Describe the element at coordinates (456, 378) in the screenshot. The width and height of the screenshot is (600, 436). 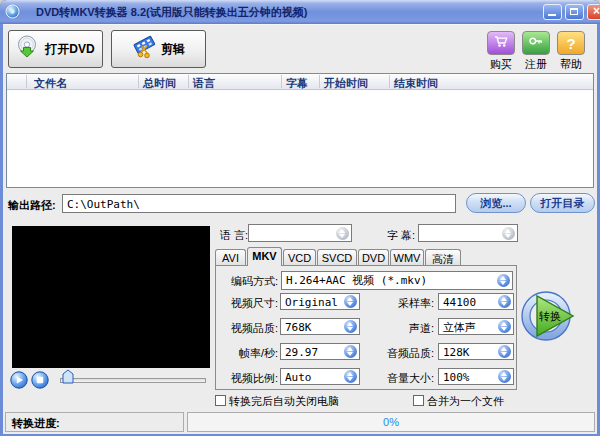
I see `volume-value: 100%` at that location.